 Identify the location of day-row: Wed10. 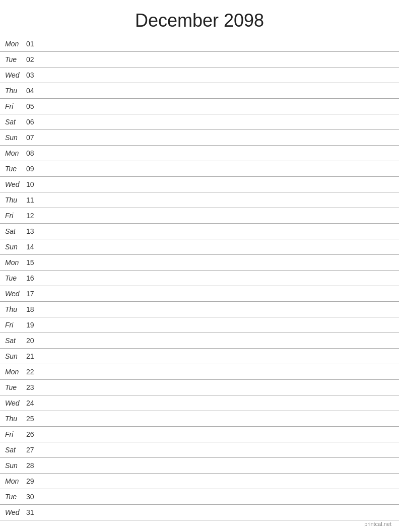
(200, 184).